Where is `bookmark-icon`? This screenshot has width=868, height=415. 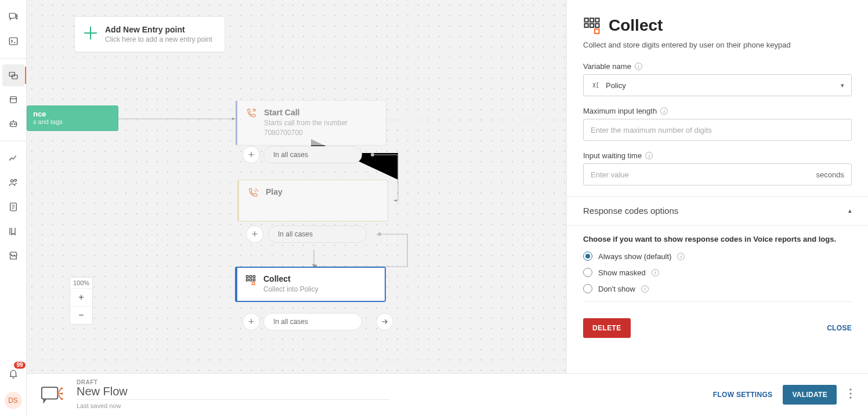
bookmark-icon is located at coordinates (13, 231).